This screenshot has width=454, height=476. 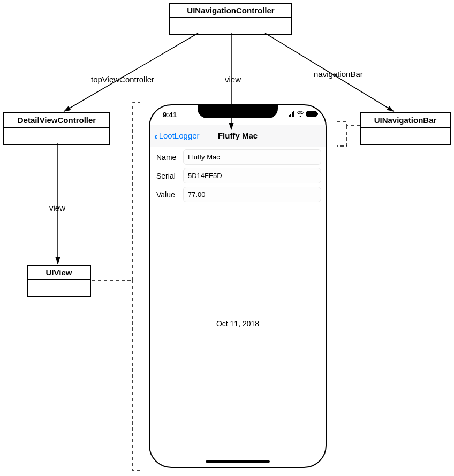 What do you see at coordinates (238, 136) in the screenshot?
I see `phone-nav-bar: ‹ LootLogger Fluffy Mac` at bounding box center [238, 136].